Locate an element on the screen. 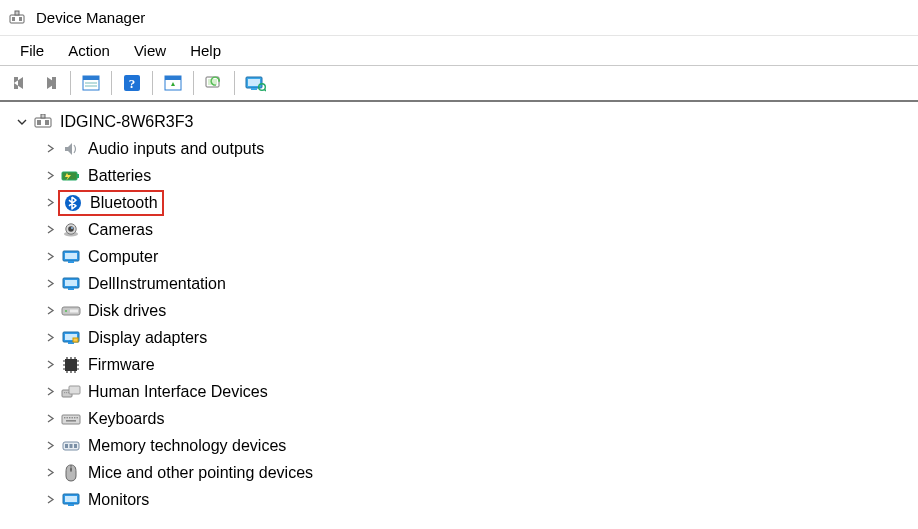 The image size is (918, 529). toolbar: ? is located at coordinates (459, 84).